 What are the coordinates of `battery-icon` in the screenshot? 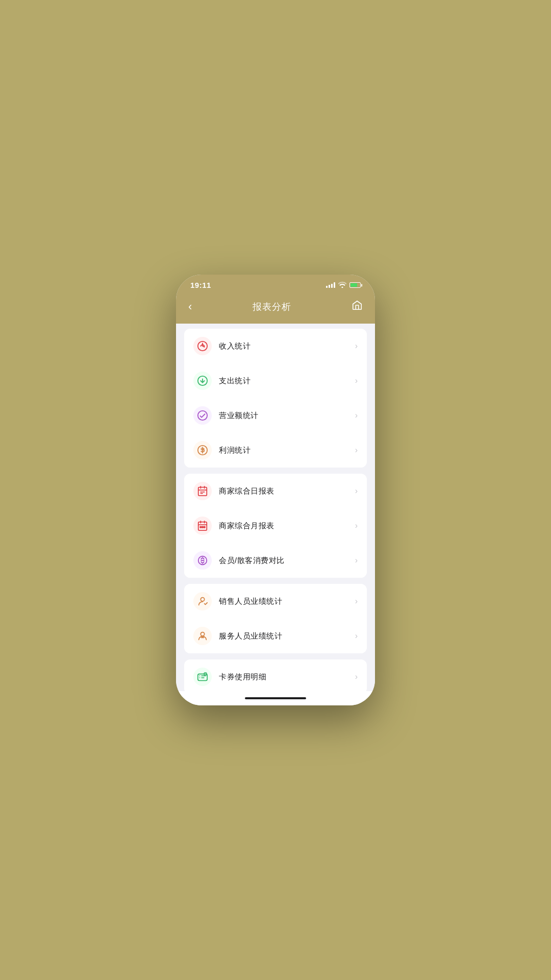 It's located at (355, 285).